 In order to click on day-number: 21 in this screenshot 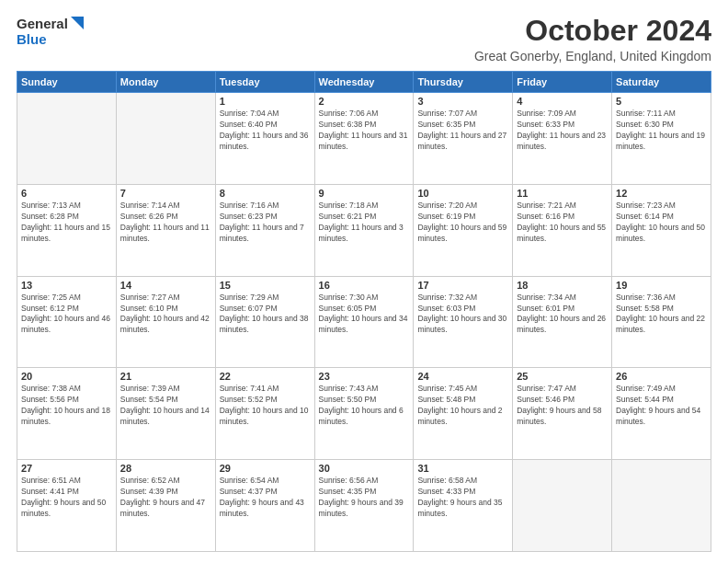, I will do `click(165, 376)`.